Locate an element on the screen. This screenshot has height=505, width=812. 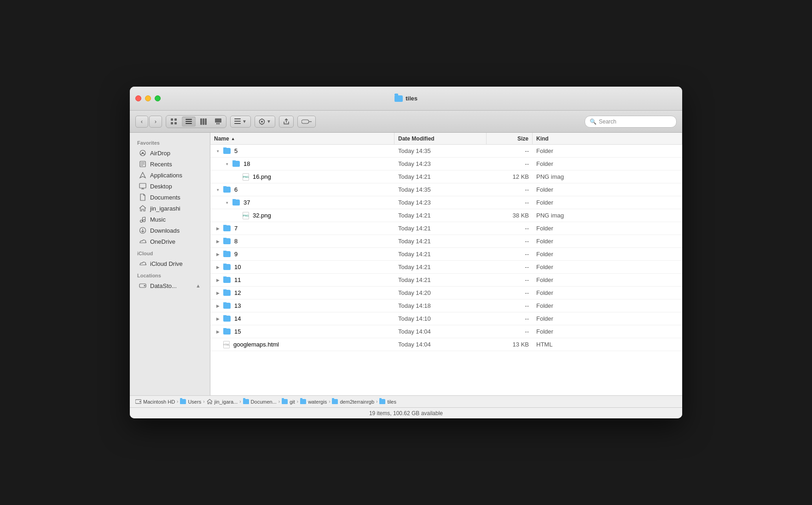
path-segment: Macintosh HD is located at coordinates (155, 402).